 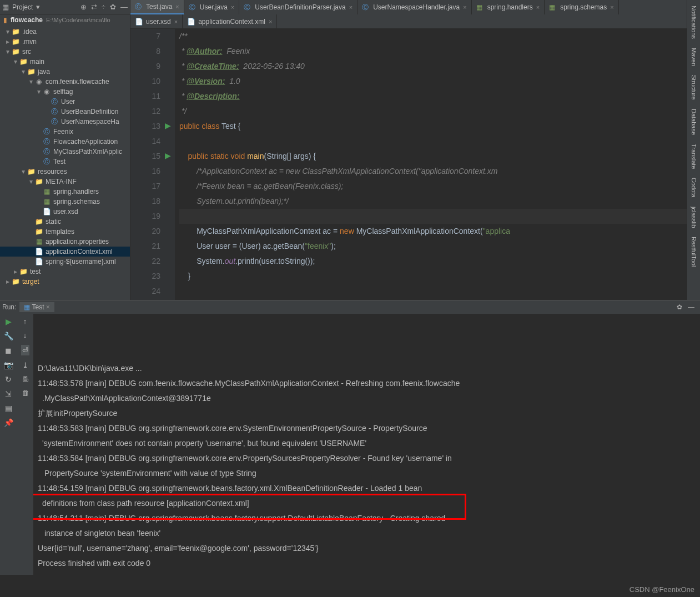 I want to click on print-icon: 🖶, so click(x=26, y=379).